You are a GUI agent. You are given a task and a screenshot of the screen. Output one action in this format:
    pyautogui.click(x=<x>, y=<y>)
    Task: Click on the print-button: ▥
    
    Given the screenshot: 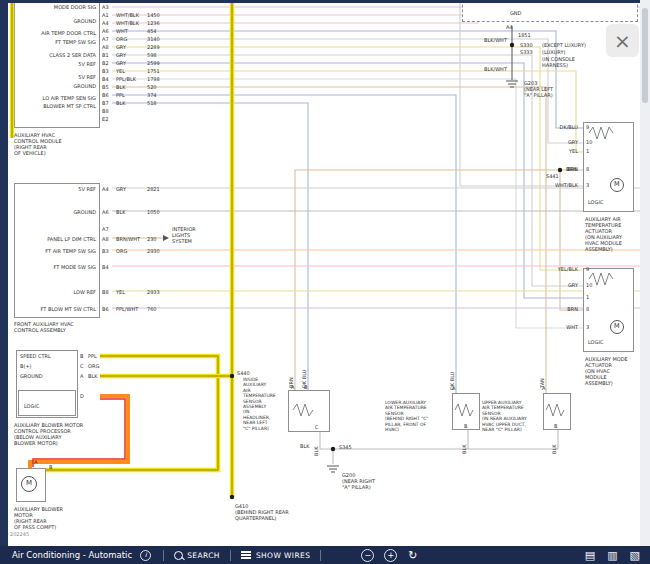 What is the action you would take?
    pyautogui.click(x=612, y=556)
    